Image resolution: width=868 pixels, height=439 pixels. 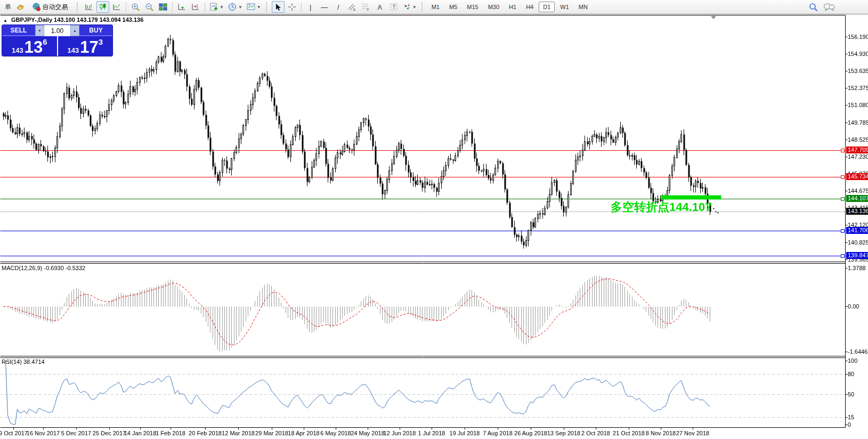 I want to click on crosshair-button, so click(x=292, y=7).